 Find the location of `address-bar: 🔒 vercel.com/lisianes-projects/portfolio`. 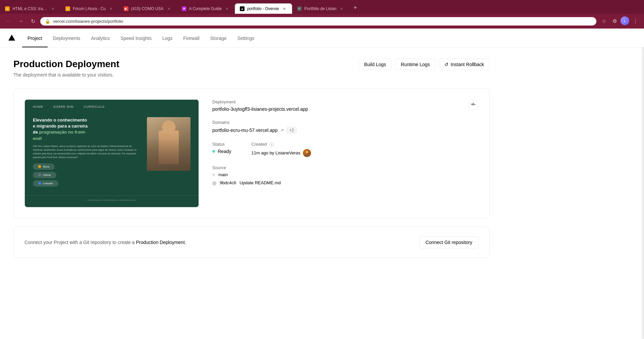

address-bar: 🔒 vercel.com/lisianes-projects/portfolio is located at coordinates (318, 21).